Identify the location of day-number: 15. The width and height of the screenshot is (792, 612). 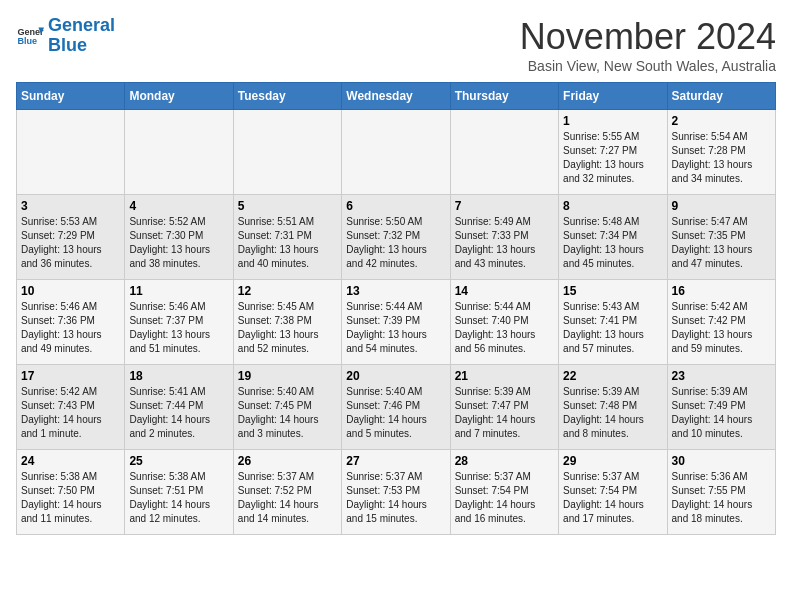
(612, 291).